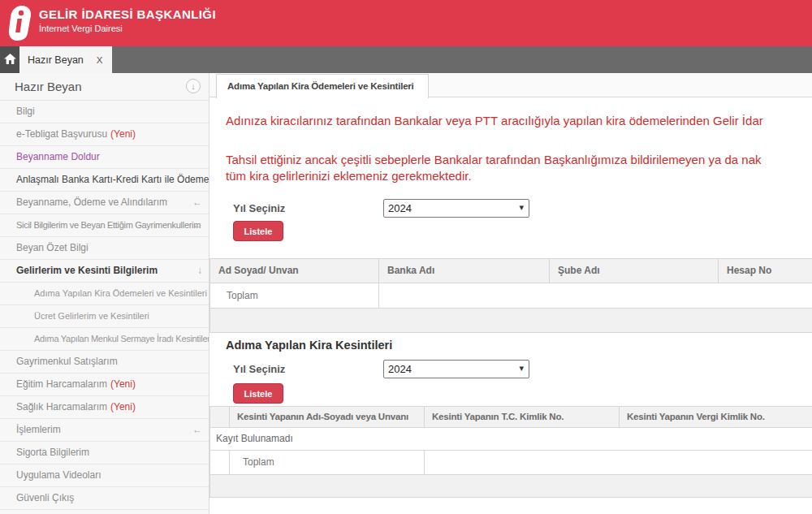  Describe the element at coordinates (10, 60) in the screenshot. I see `home-button` at that location.